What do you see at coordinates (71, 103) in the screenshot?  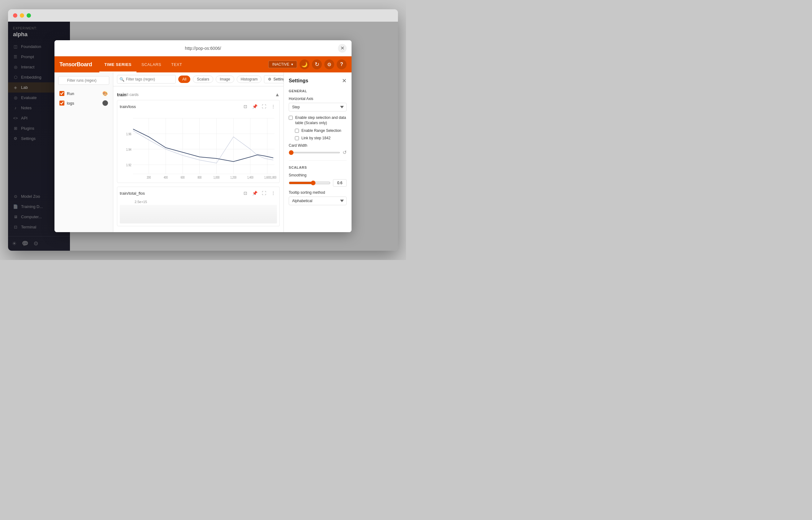 I see `run-label-logs: logs` at bounding box center [71, 103].